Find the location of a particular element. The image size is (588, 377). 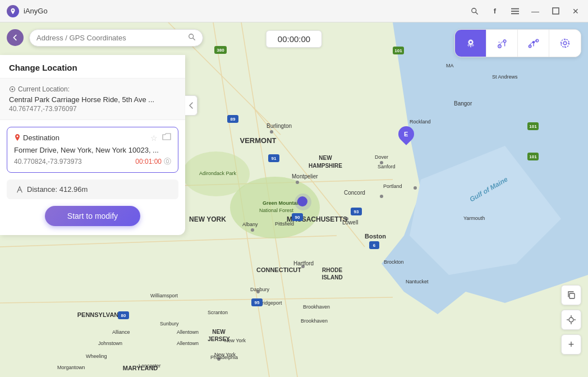

dest-time: 00:01:00 ⓪ is located at coordinates (153, 162).